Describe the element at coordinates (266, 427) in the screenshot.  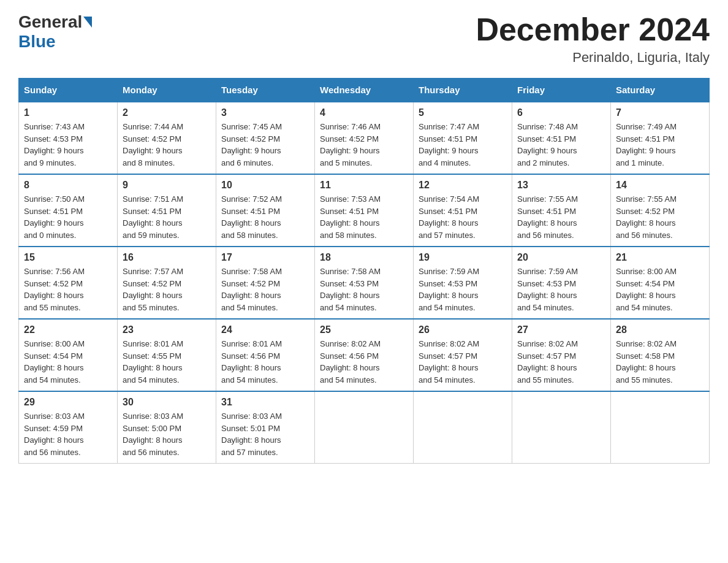
I see `day-cell: 31Sunrise: 8:03 AM Sunset: 5:01 PM Dayli…` at that location.